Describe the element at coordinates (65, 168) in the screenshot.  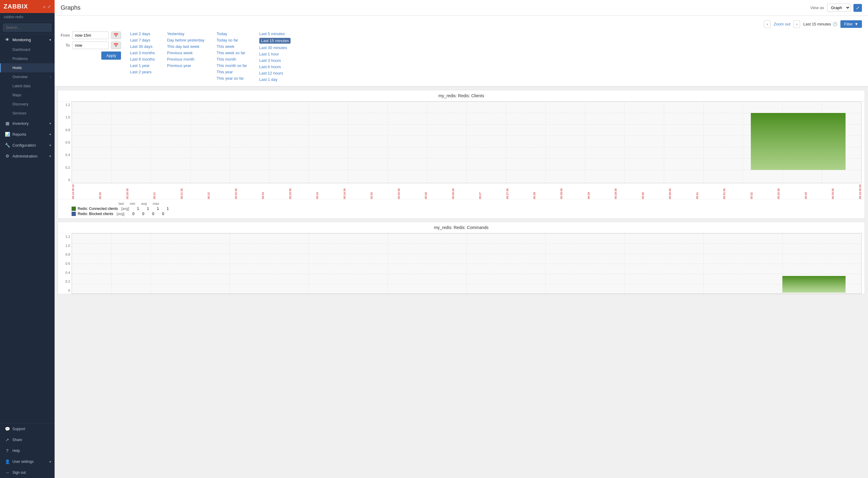
I see `y-label-02: 0.2` at that location.